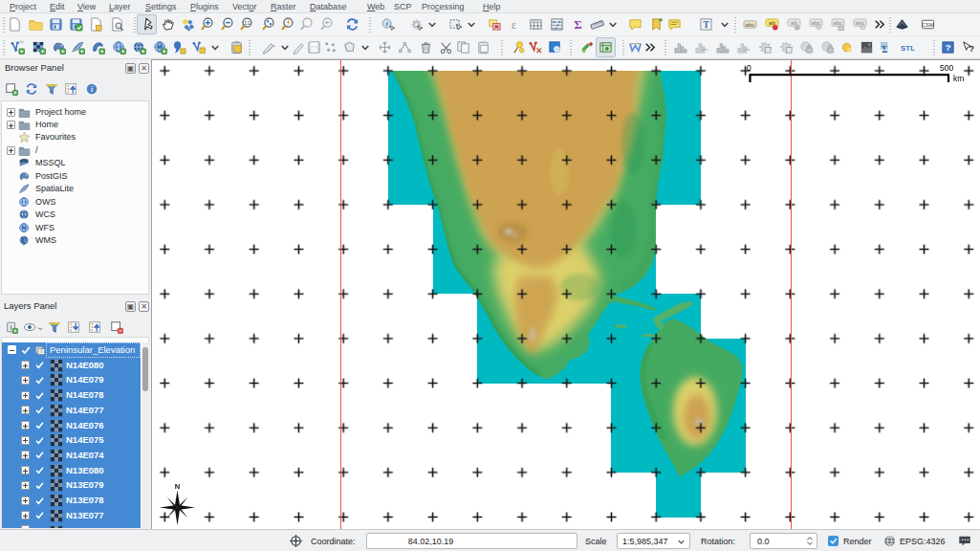 Image resolution: width=980 pixels, height=551 pixels. I want to click on svg-text: 0, so click(750, 68).